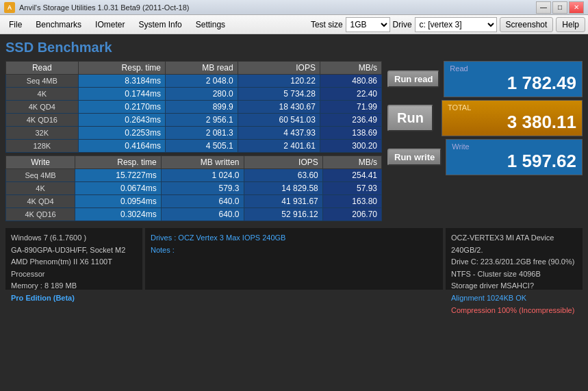 Image resolution: width=588 pixels, height=391 pixels. I want to click on write-score-box: Write 1 597.62, so click(514, 157).